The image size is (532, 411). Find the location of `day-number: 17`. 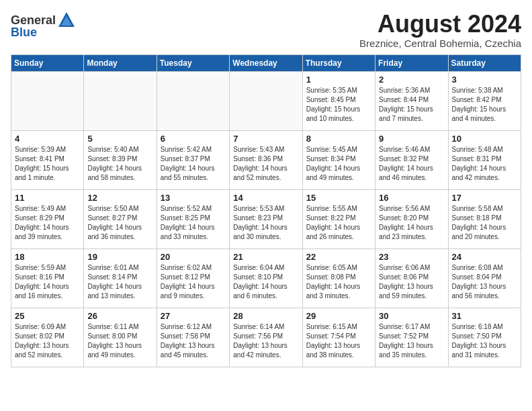

day-number: 17 is located at coordinates (485, 197).